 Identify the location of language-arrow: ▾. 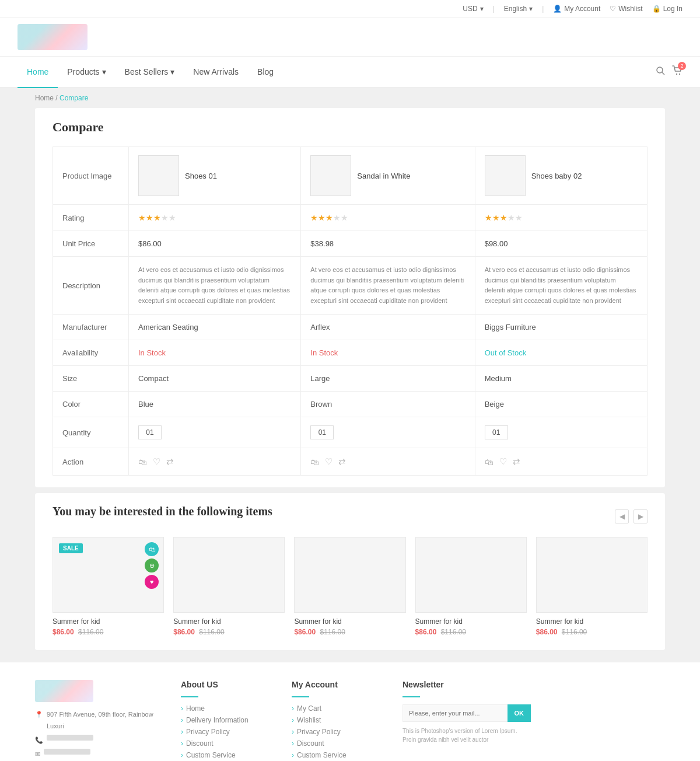
(531, 9).